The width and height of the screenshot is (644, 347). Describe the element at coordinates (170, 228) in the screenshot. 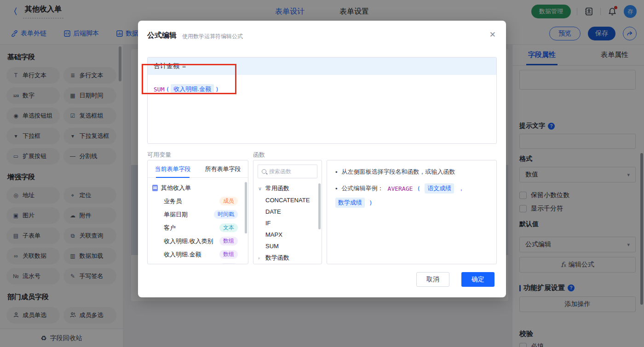

I see `variable-name: 客户` at that location.